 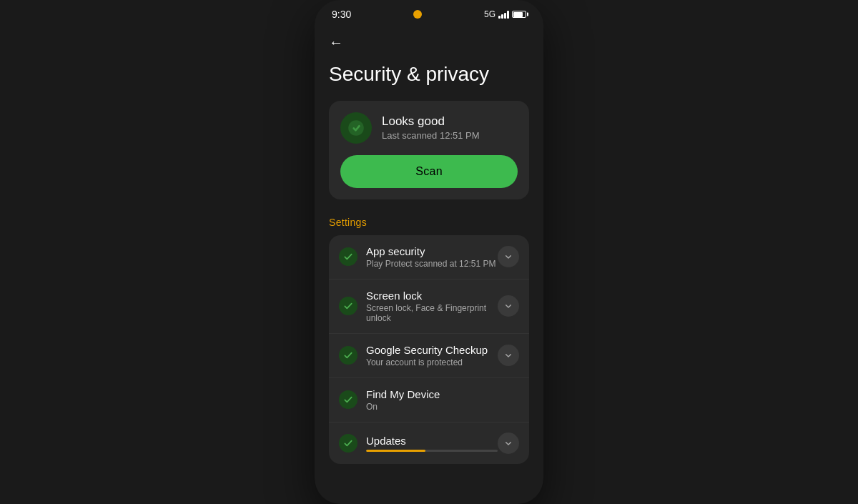 I want to click on back-button: ←, so click(x=429, y=44).